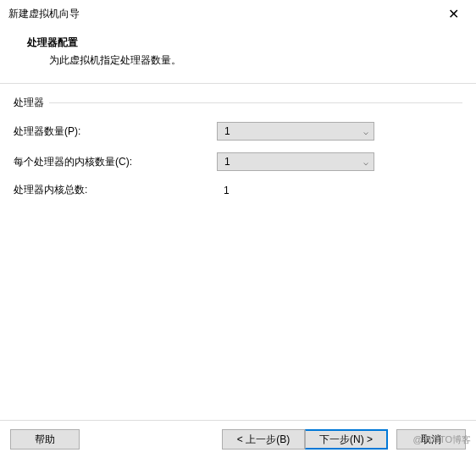  Describe the element at coordinates (238, 439) in the screenshot. I see `footer-bar: 帮助 < 上一步(B) 下一步(N) > 取消` at that location.